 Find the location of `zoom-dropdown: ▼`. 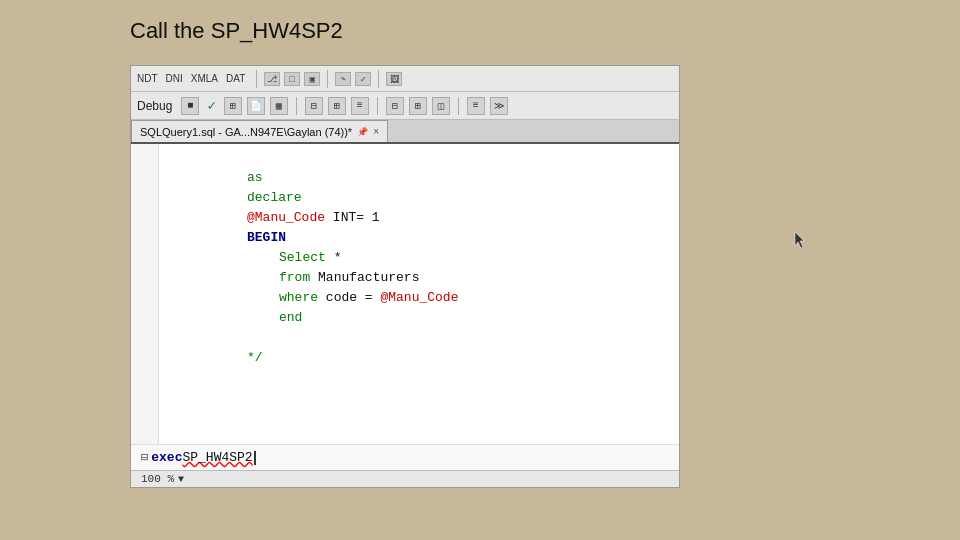

zoom-dropdown: ▼ is located at coordinates (181, 480).